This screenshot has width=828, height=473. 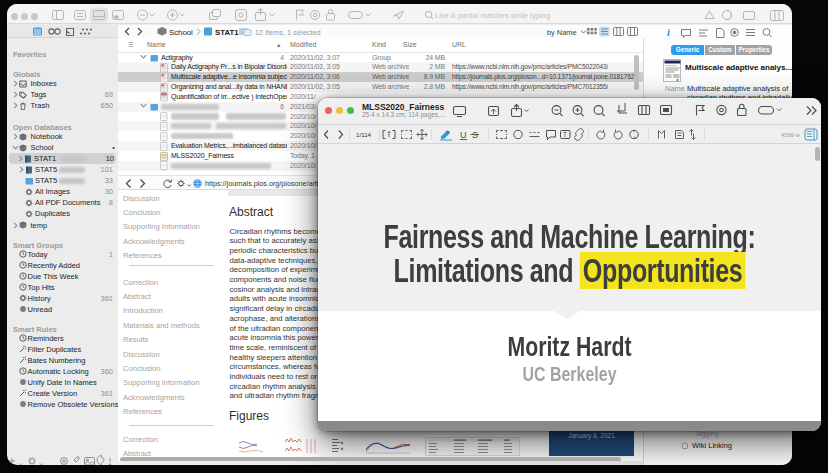 I want to click on svg-text: T, so click(x=566, y=134).